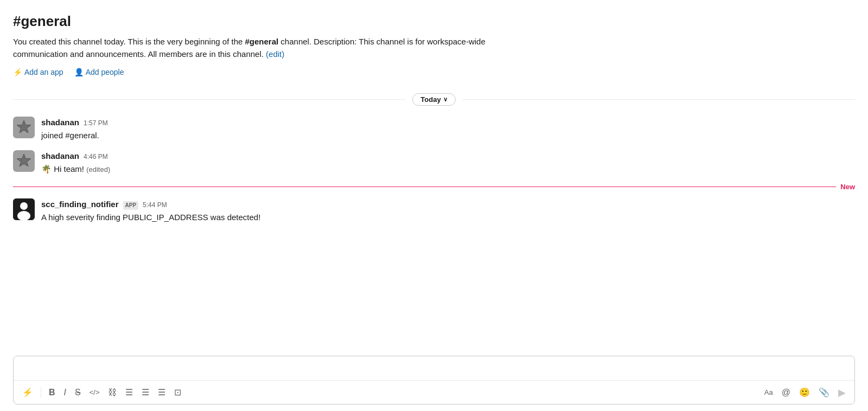 The image size is (868, 411). What do you see at coordinates (52, 393) in the screenshot?
I see `bold-button: B` at bounding box center [52, 393].